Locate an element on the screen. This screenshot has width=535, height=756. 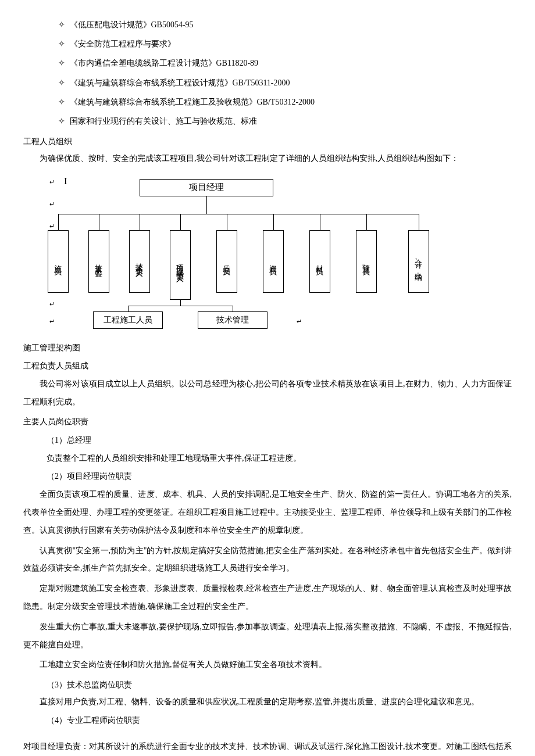
chart-node-role: 技术负责人 is located at coordinates (140, 261).